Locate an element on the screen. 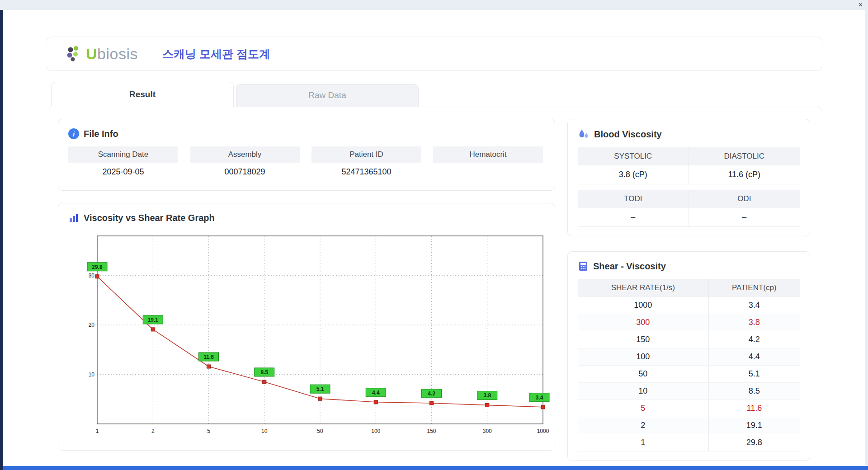  svg-text: 100 is located at coordinates (376, 431).